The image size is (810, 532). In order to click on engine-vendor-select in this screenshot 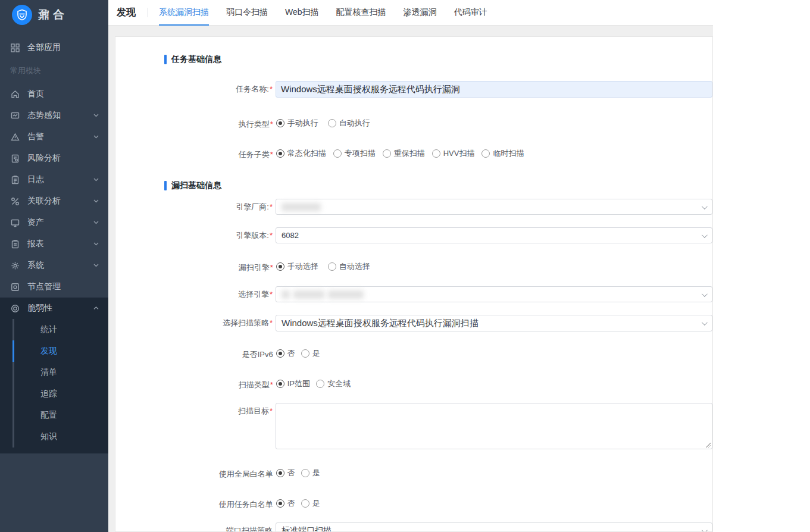, I will do `click(494, 207)`.